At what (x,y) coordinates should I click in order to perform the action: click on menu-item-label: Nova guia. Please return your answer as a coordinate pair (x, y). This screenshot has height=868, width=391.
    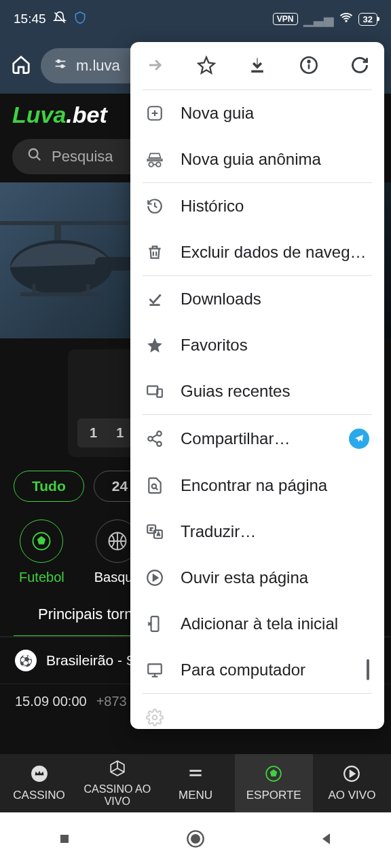
    Looking at the image, I should click on (275, 113).